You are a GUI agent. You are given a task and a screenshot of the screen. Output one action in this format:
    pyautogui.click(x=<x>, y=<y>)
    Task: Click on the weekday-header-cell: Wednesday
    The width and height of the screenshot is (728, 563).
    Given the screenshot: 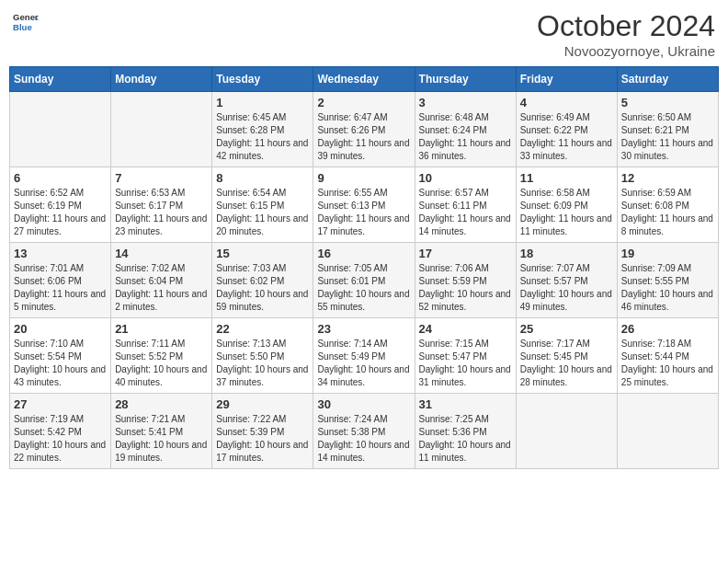 What is the action you would take?
    pyautogui.click(x=364, y=79)
    